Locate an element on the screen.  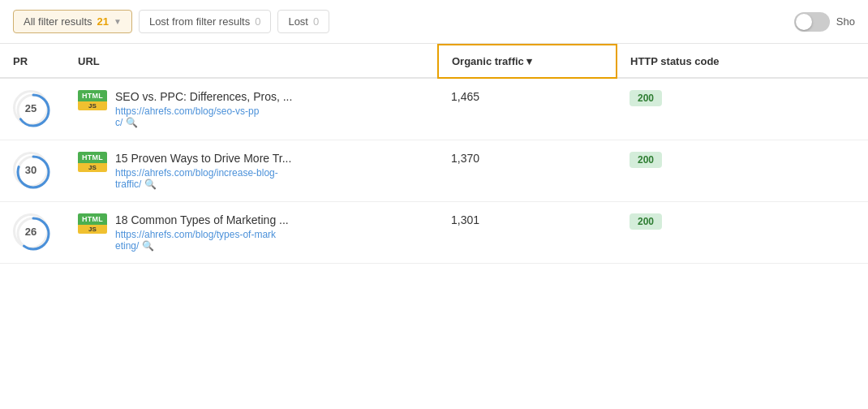
status-badge-0: 200 is located at coordinates (646, 98).